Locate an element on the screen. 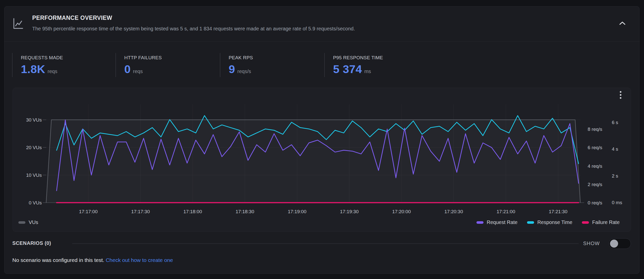 This screenshot has height=279, width=644. legend-label: Failure Rate is located at coordinates (606, 222).